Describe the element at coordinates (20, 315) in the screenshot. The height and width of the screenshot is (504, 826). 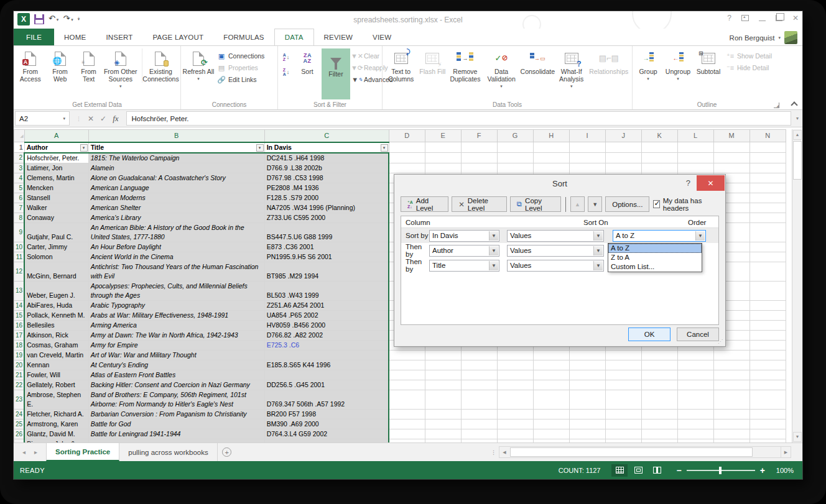
I see `row-header-15: 15` at that location.